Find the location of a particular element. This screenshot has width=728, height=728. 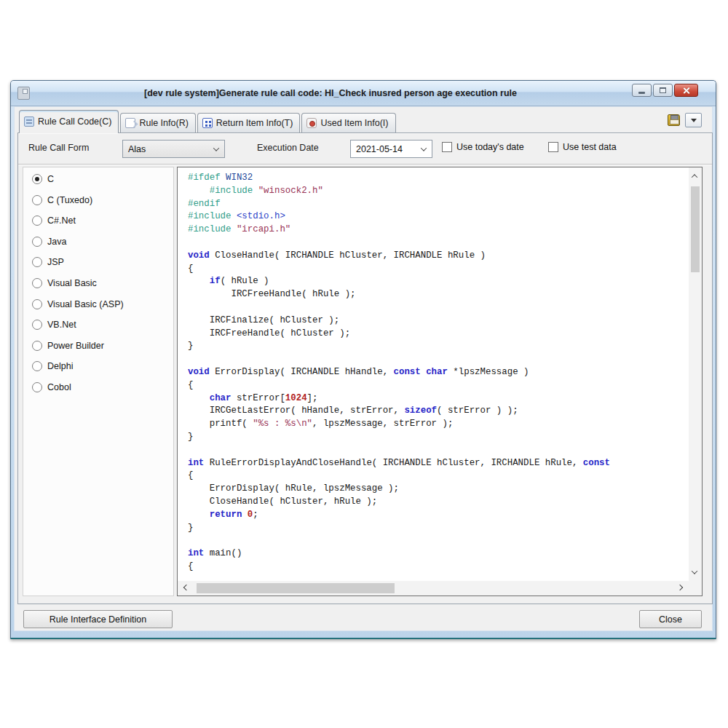

language-option-label: VB.Net is located at coordinates (62, 325).